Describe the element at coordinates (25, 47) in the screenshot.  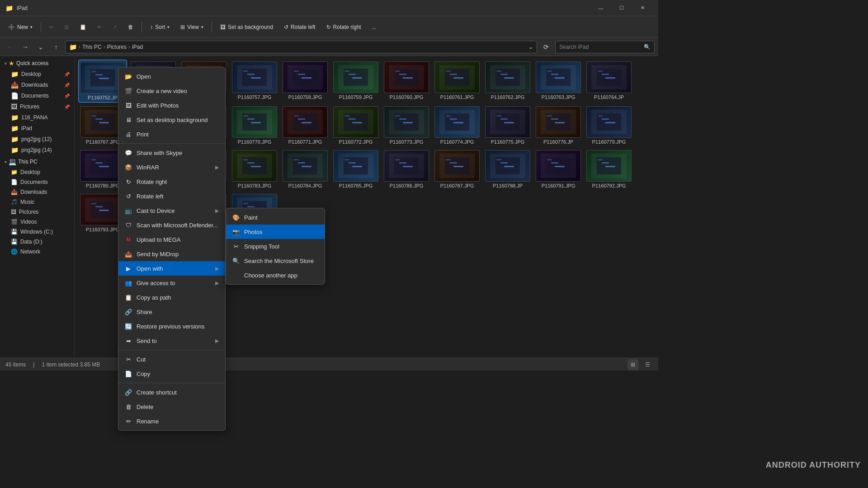
I see `forward-button: →` at that location.